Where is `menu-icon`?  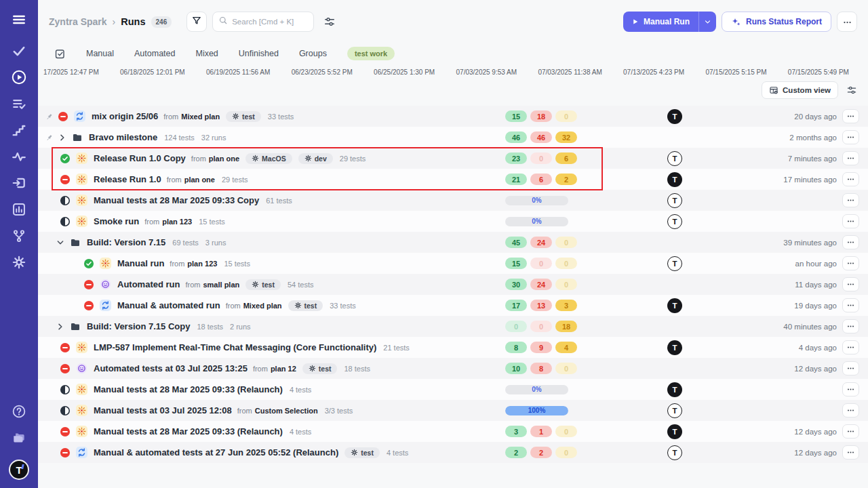
menu-icon is located at coordinates (19, 20).